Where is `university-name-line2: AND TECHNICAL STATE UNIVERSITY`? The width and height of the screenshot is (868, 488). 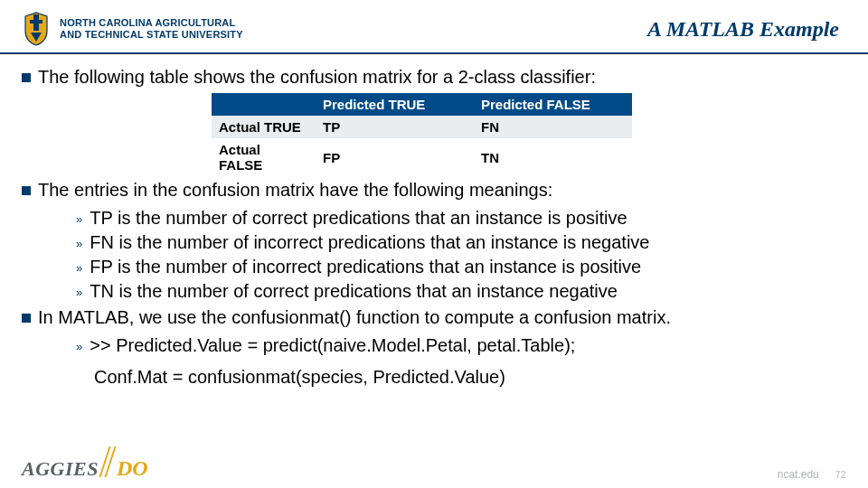 university-name-line2: AND TECHNICAL STATE UNIVERSITY is located at coordinates (152, 34).